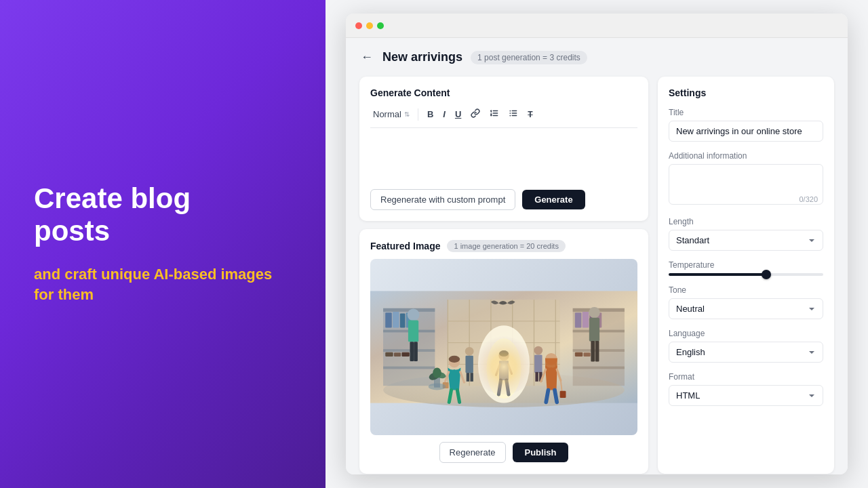 The height and width of the screenshot is (488, 868). What do you see at coordinates (504, 159) in the screenshot?
I see `editor-textarea` at bounding box center [504, 159].